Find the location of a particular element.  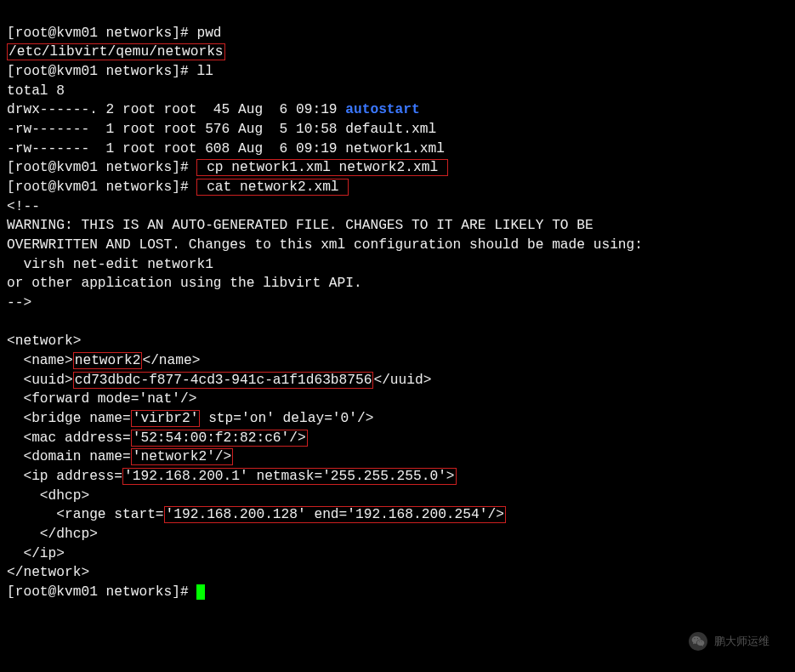

pwd-output: /etc/libvirt/qemu/networks is located at coordinates (116, 52).